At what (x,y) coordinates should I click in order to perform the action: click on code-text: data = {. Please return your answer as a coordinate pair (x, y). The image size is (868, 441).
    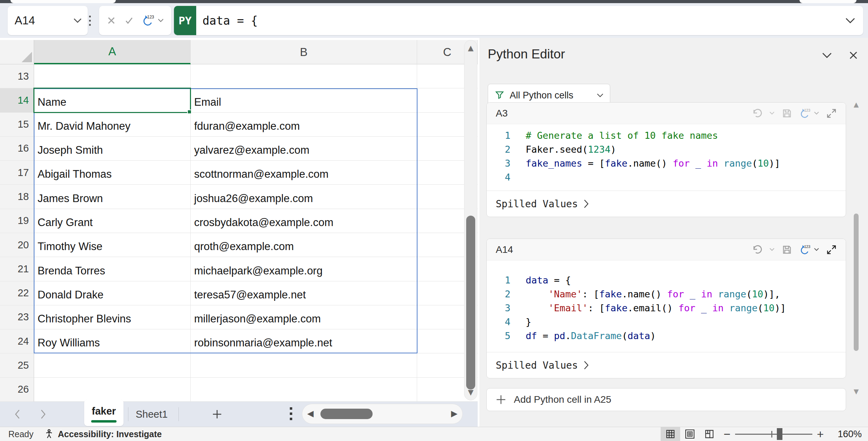
    Looking at the image, I should click on (548, 280).